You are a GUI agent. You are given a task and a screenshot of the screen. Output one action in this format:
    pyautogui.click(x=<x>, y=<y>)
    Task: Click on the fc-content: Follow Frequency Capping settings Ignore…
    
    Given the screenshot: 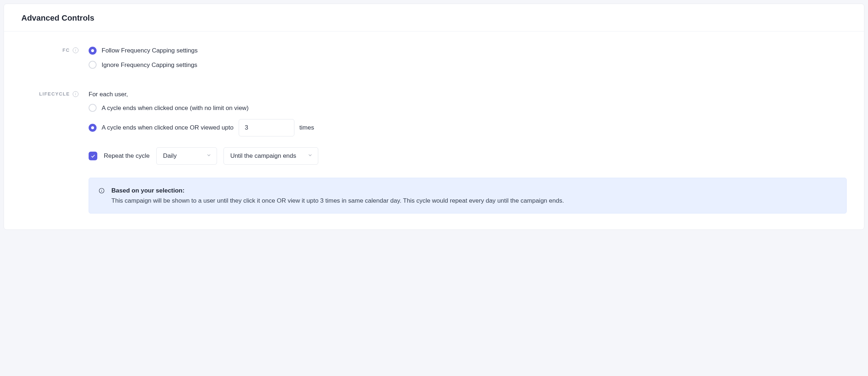 What is the action you would take?
    pyautogui.click(x=468, y=58)
    